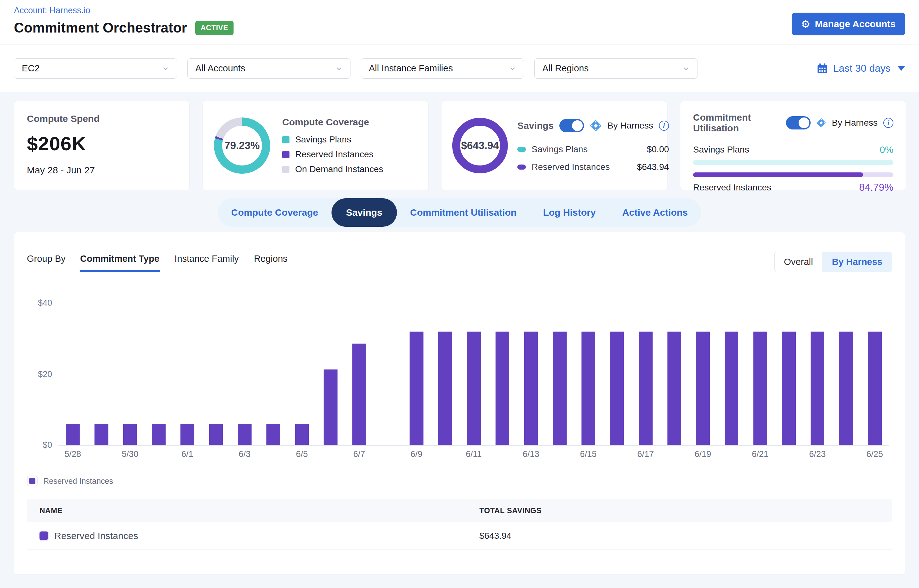 The height and width of the screenshot is (588, 919). What do you see at coordinates (799, 262) in the screenshot?
I see `segment-overall: Overall` at bounding box center [799, 262].